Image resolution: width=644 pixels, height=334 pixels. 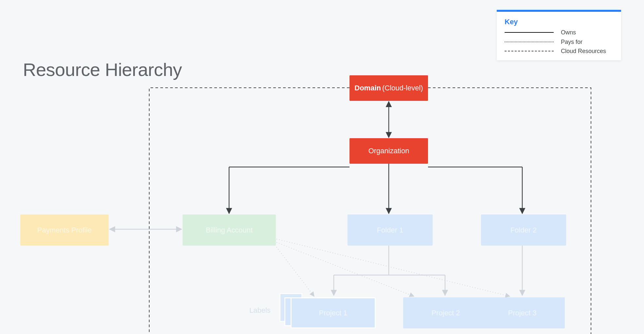 I want to click on node-project2: Project 2, so click(x=446, y=313).